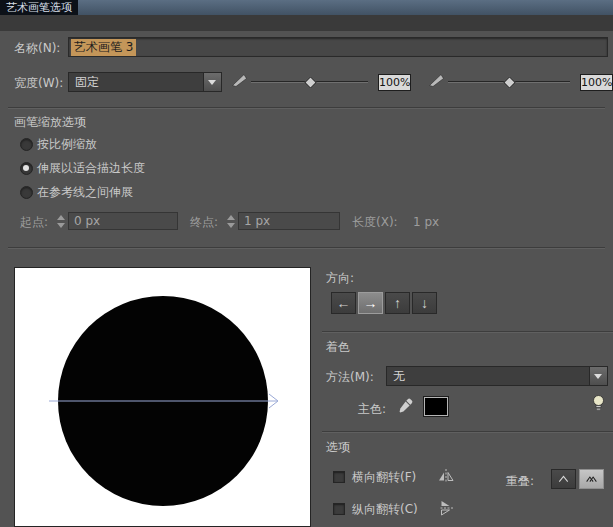 This screenshot has height=527, width=613. Describe the element at coordinates (136, 82) in the screenshot. I see `width-type-value: 固定` at that location.